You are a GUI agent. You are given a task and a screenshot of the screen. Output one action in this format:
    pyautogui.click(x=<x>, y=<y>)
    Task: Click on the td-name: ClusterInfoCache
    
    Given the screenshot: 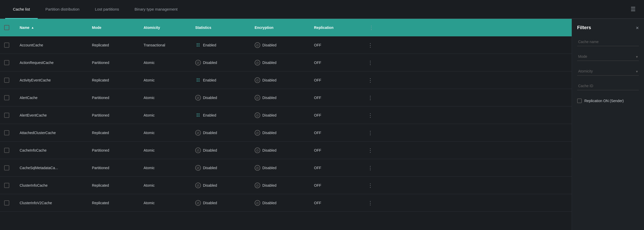 What is the action you would take?
    pyautogui.click(x=54, y=185)
    